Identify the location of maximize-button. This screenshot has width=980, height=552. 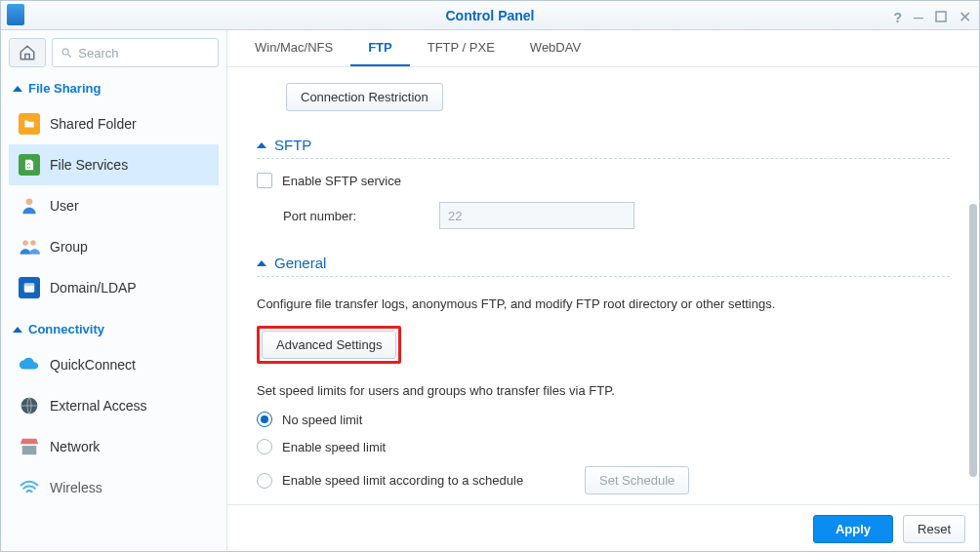
(941, 18).